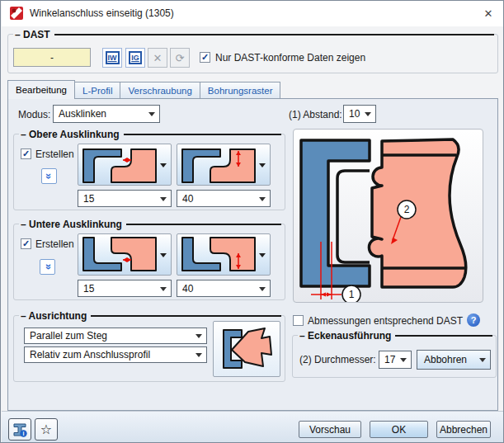  Describe the element at coordinates (149, 172) in the screenshot. I see `obere-ausklinkung-group: Obere Ausklinkung ✓ Erstellen »` at that location.